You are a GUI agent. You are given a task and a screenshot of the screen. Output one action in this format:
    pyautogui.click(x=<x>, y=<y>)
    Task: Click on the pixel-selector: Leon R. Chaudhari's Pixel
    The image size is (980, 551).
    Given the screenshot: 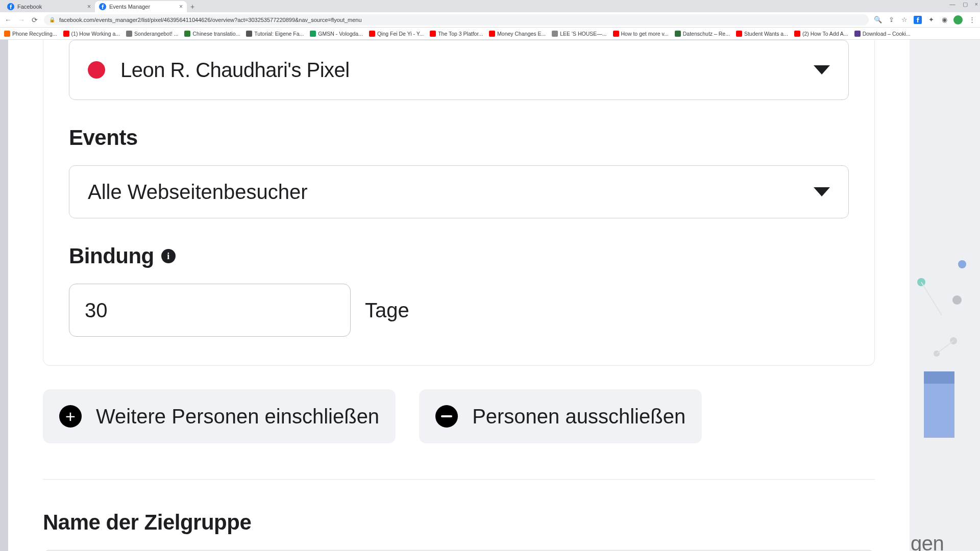 What is the action you would take?
    pyautogui.click(x=459, y=70)
    